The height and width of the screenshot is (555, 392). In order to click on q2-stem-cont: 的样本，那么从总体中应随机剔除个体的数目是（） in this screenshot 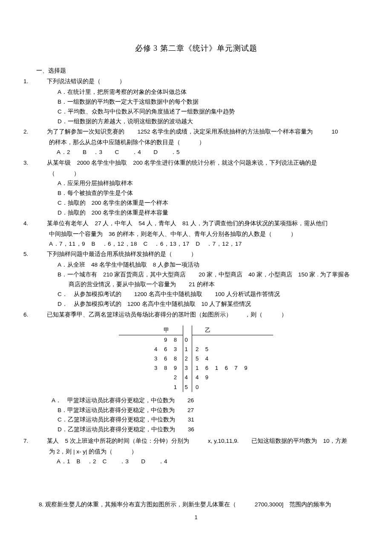, I will do `click(196, 142)`.